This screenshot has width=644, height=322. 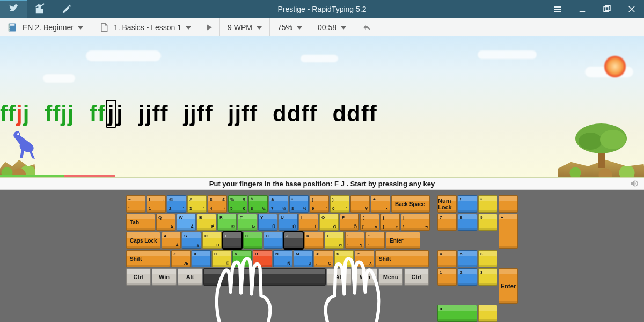 I want to click on key: *8¾, so click(x=299, y=204).